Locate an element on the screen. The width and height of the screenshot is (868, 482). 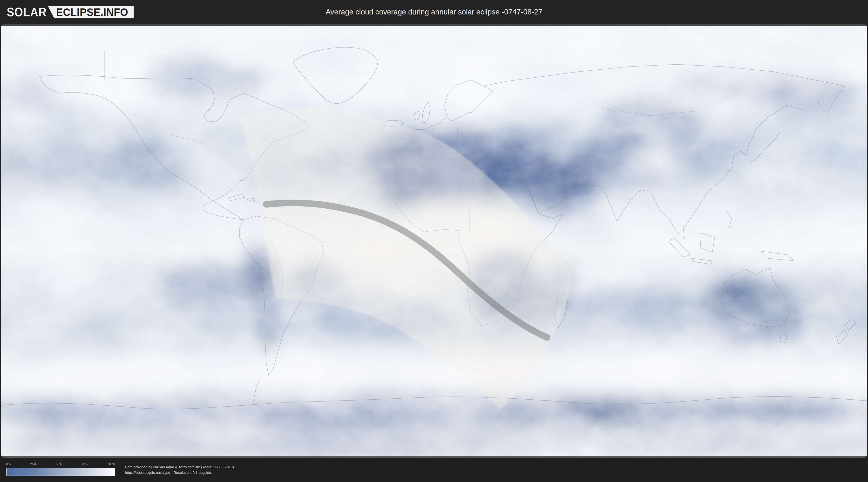
header: SOLARECLIPSE.INFO Average cloud coverage… is located at coordinates (434, 12).